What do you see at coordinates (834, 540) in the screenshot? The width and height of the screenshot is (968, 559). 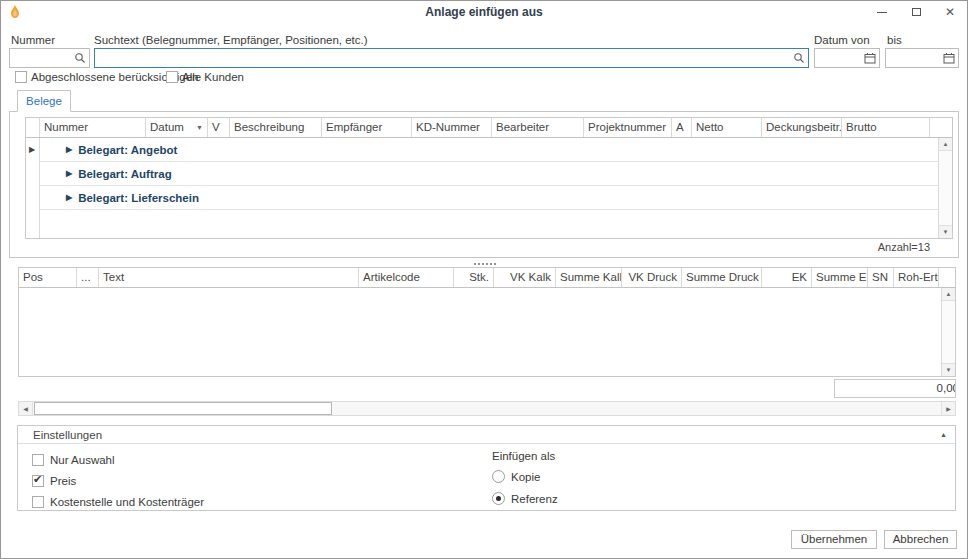 I see `uebernehmen-button: Übernehmen` at bounding box center [834, 540].